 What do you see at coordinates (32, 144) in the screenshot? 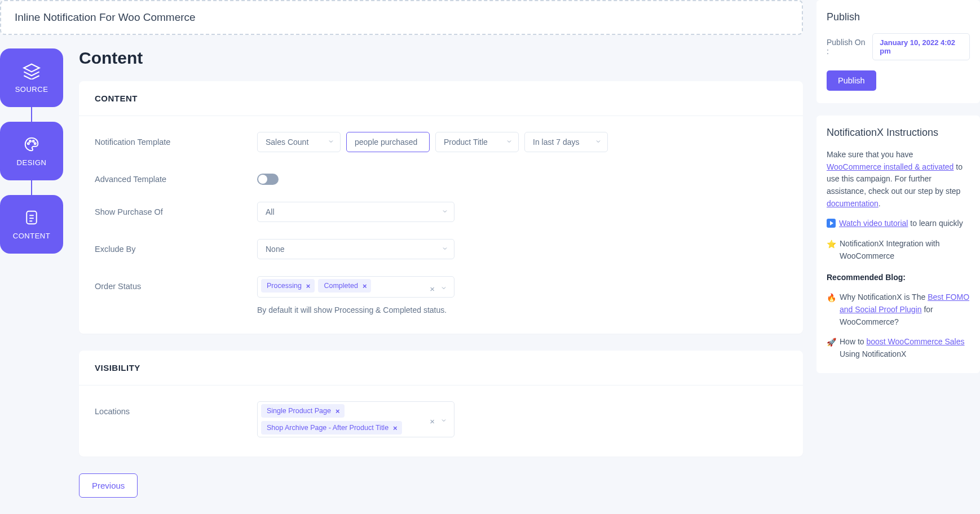
I see `palette-icon` at bounding box center [32, 144].